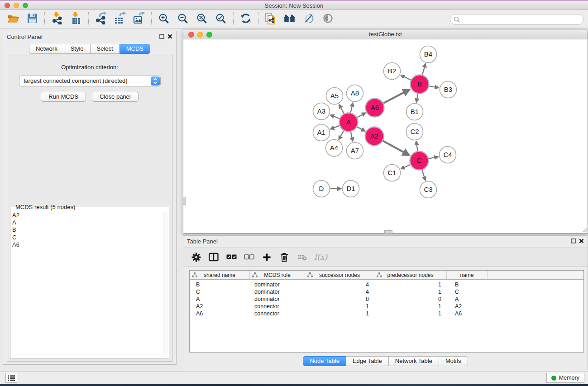 Image resolution: width=588 pixels, height=386 pixels. I want to click on import-table-button, so click(76, 19).